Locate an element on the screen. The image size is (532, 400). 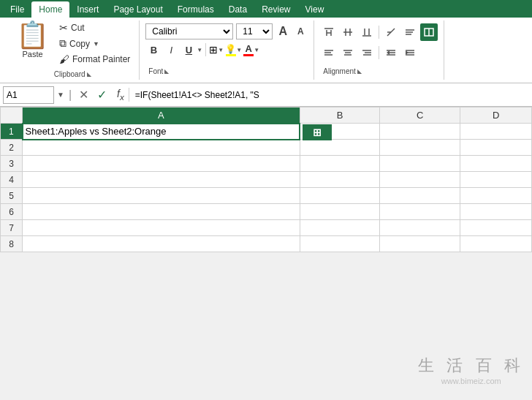
align-left-button is located at coordinates (329, 53).